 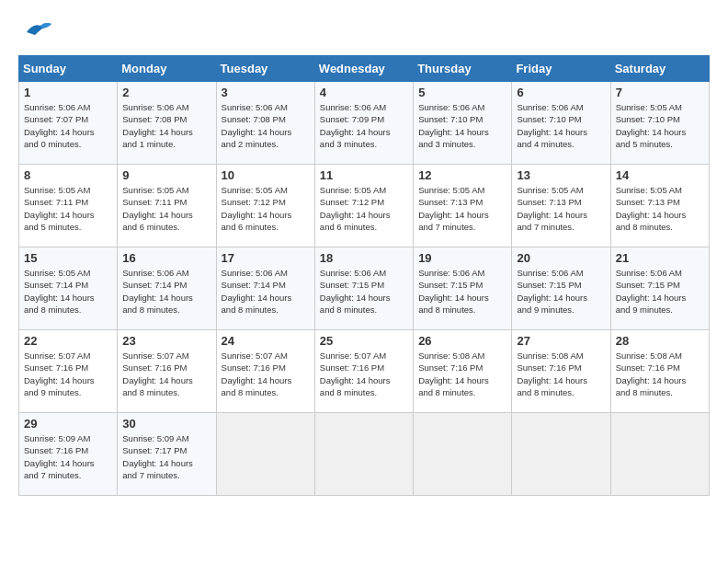 I want to click on calendar-cell: 18Sunrise: 5:06 AM Sunset: 7:15 PM Dayli…, so click(x=364, y=289).